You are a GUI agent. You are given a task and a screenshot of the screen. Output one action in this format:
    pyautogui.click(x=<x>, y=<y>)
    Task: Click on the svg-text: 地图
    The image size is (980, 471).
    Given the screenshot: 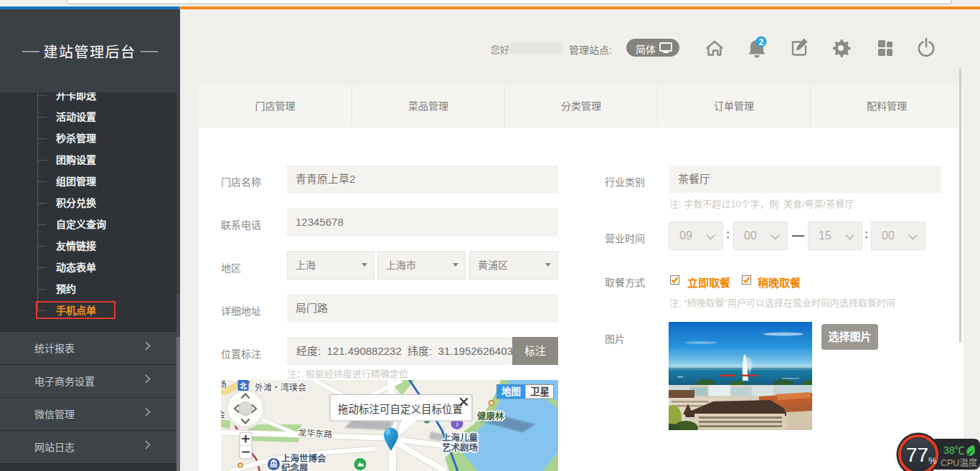 What is the action you would take?
    pyautogui.click(x=511, y=391)
    